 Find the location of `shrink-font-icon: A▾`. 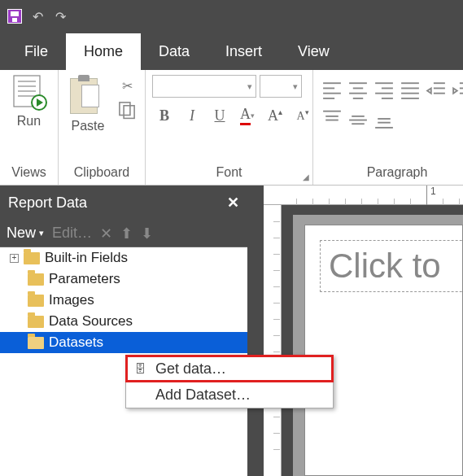

shrink-font-icon: A▾ is located at coordinates (303, 116).